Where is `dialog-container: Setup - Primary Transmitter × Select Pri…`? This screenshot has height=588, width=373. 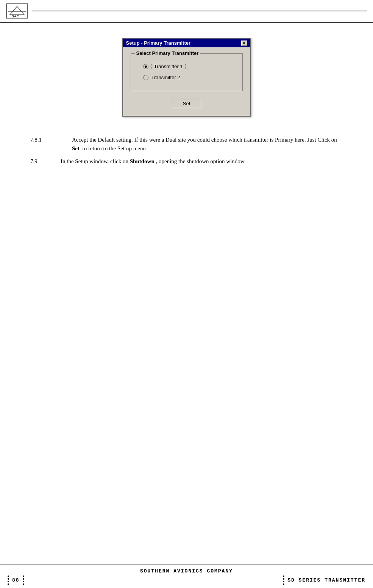
dialog-container: Setup - Primary Transmitter × Select Pri… is located at coordinates (186, 77).